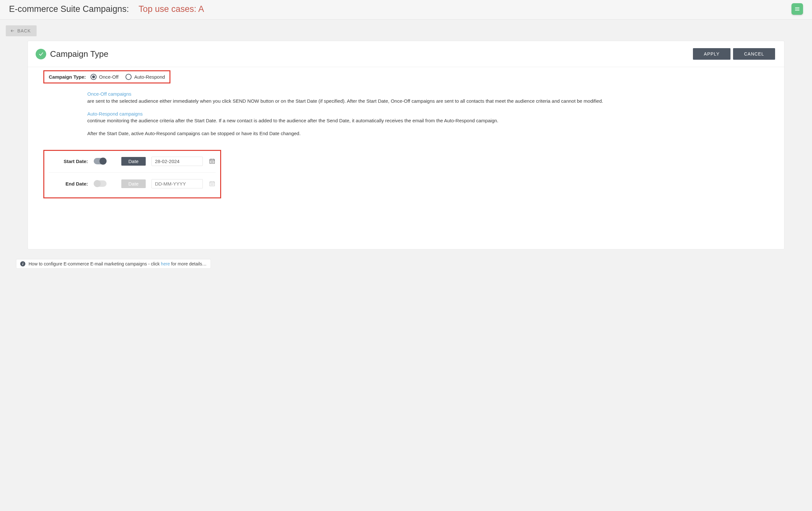 This screenshot has width=812, height=511. I want to click on footer-here-link: here, so click(165, 264).